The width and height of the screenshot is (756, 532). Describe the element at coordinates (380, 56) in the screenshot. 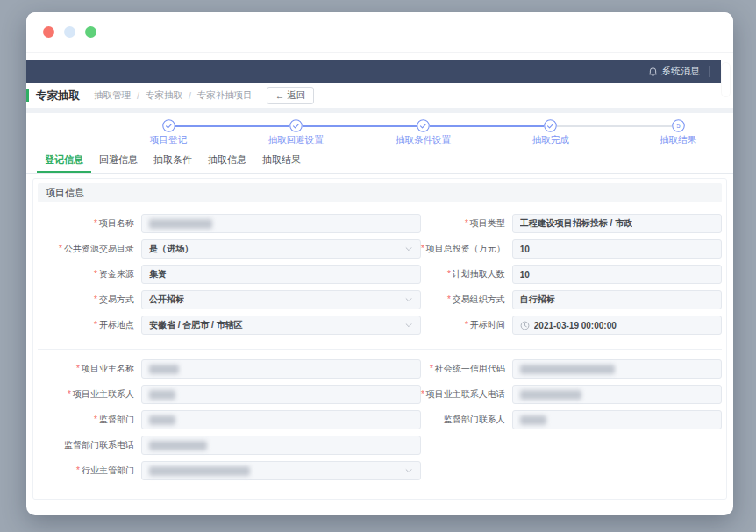

I see `titlebar-spacer` at that location.